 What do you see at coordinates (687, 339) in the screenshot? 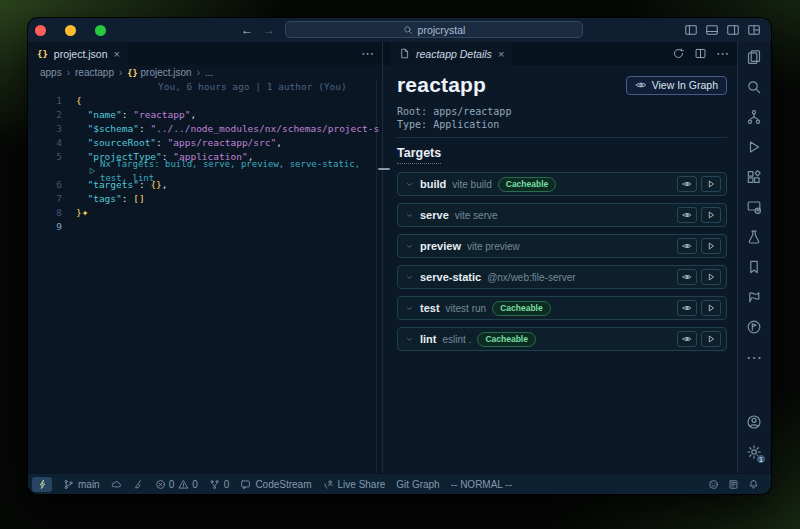
I see `eye-icon` at bounding box center [687, 339].